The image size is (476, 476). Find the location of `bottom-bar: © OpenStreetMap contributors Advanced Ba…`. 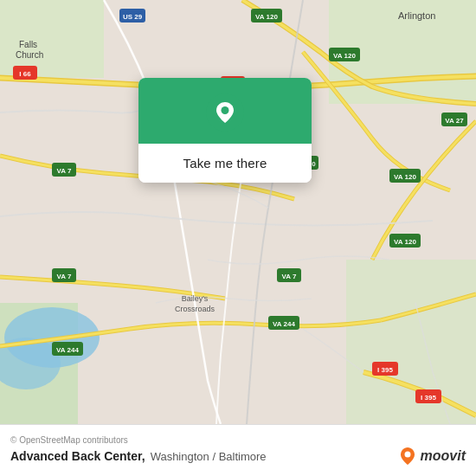

bottom-bar: © OpenStreetMap contributors Advanced Ba… is located at coordinates (238, 450).